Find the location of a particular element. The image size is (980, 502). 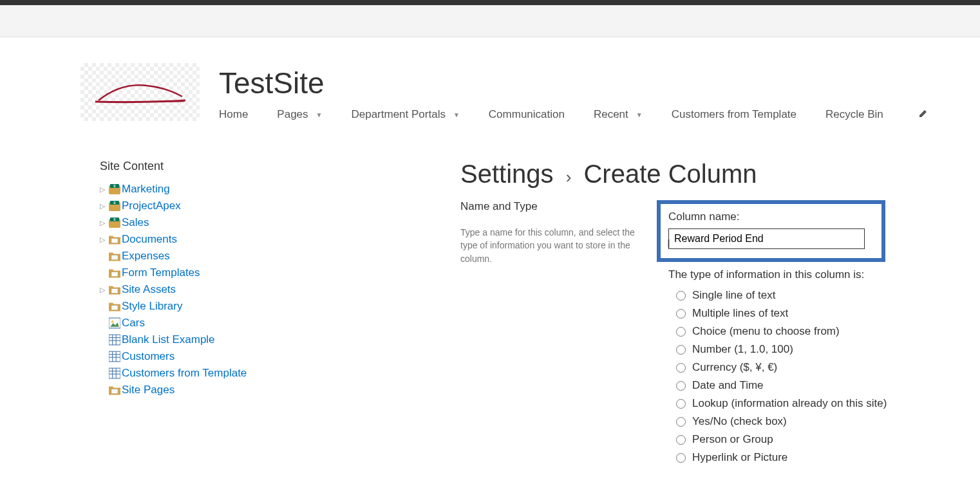

sidebar-item-label: Marketing is located at coordinates (146, 189).